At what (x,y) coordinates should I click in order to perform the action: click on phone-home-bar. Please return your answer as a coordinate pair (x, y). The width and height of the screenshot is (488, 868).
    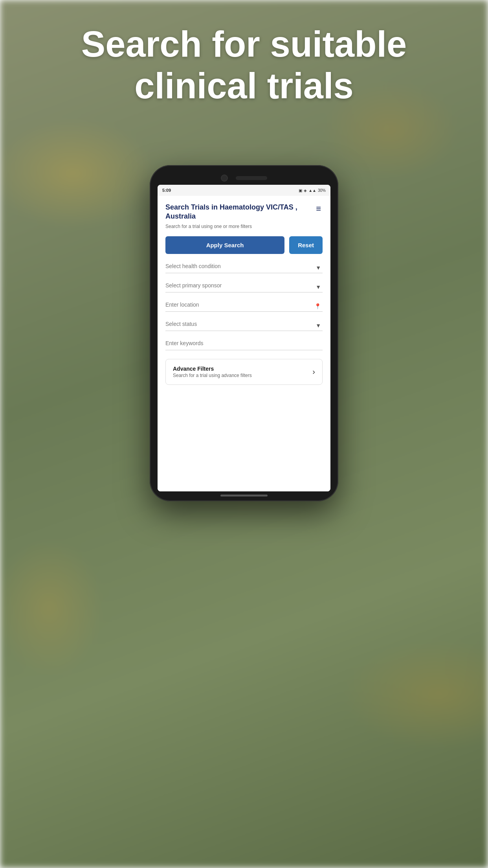
    Looking at the image, I should click on (244, 495).